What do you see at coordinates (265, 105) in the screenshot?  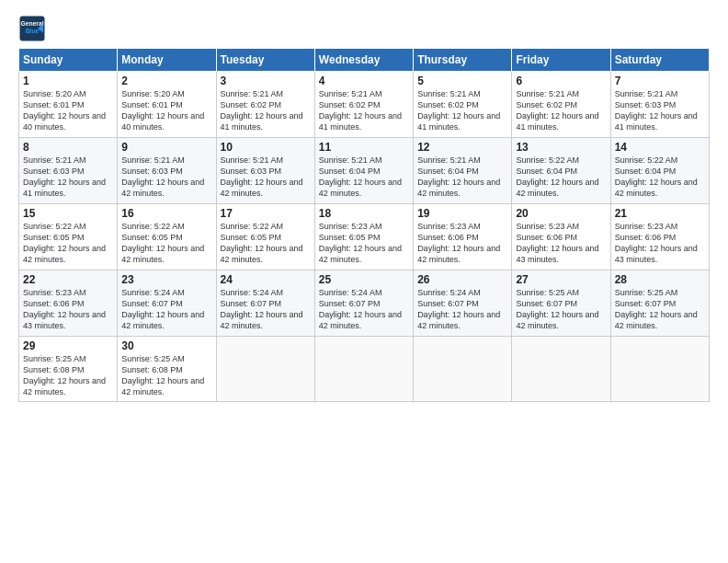 I see `calendar-cell: 3Sunrise: 5:21 AMSunset: 6:02 PMDaylight…` at bounding box center [265, 105].